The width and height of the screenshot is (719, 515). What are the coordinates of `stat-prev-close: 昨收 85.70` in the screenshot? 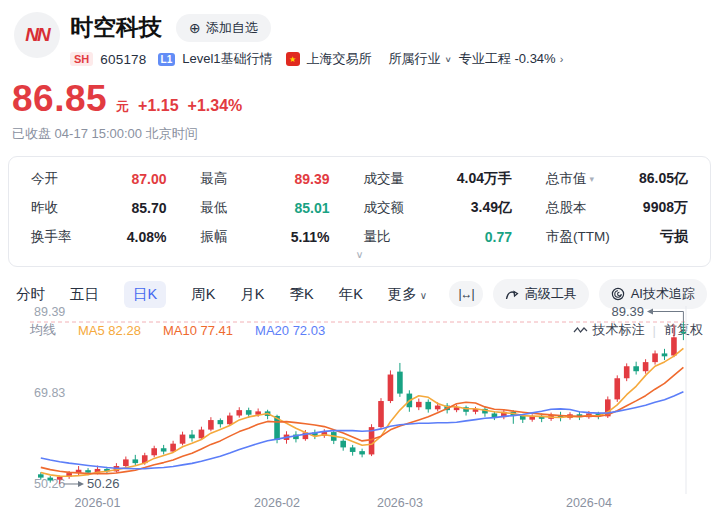 It's located at (99, 208).